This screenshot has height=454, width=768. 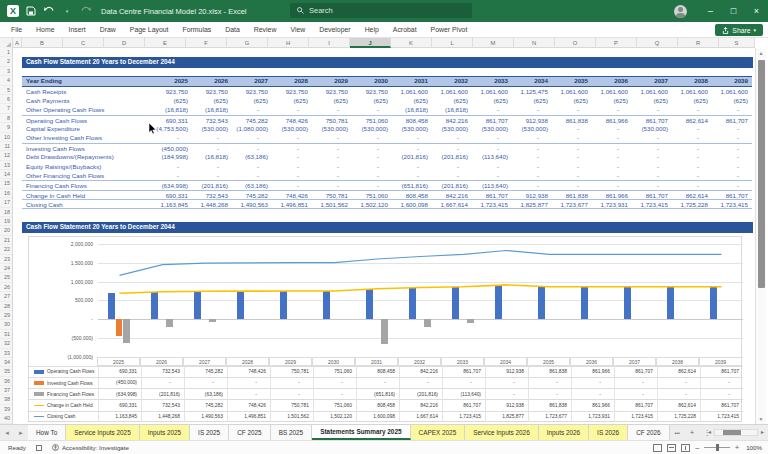 What do you see at coordinates (576, 43) in the screenshot?
I see `column-header-O: O` at bounding box center [576, 43].